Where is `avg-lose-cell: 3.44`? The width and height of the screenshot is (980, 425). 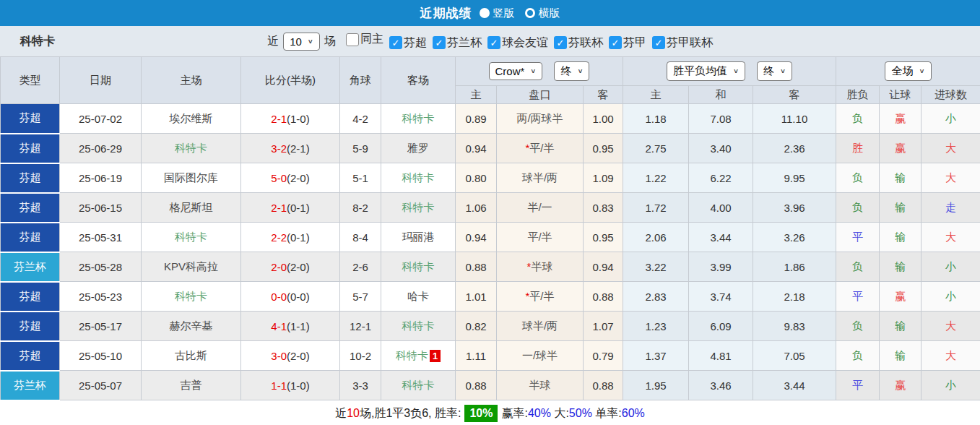 avg-lose-cell: 3.44 is located at coordinates (794, 386).